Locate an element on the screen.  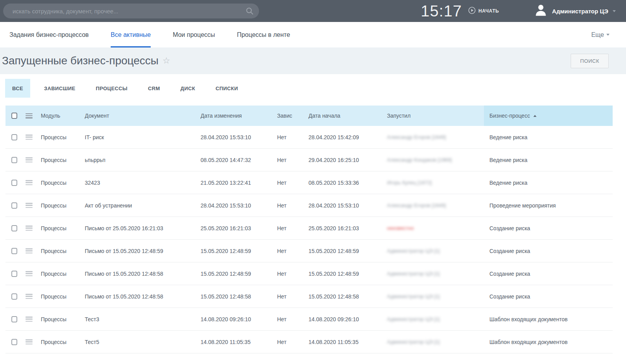
search-icon is located at coordinates (250, 11).